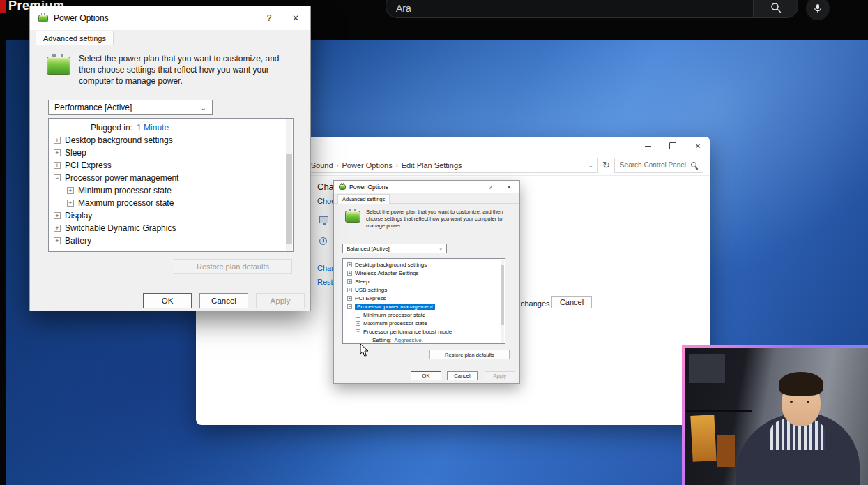 Image resolution: width=868 pixels, height=485 pixels. What do you see at coordinates (171, 128) in the screenshot?
I see `tree-item-setting: Plugged in:1 Minute` at bounding box center [171, 128].